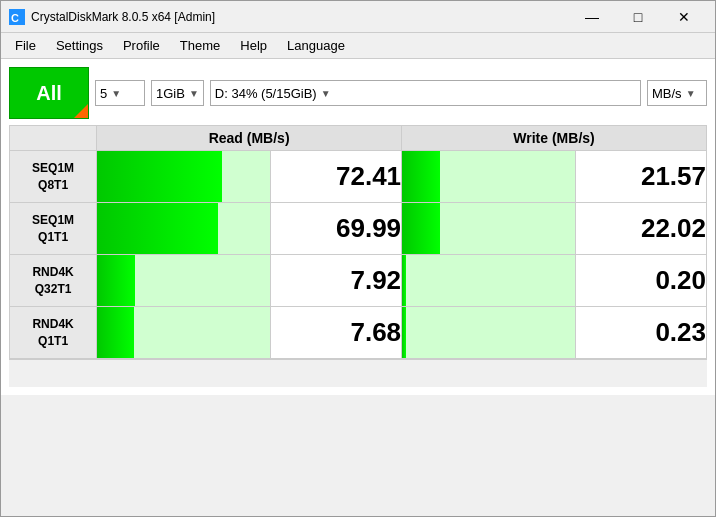 The image size is (716, 517). Describe the element at coordinates (336, 229) in the screenshot. I see `read-value: 69.99` at that location.